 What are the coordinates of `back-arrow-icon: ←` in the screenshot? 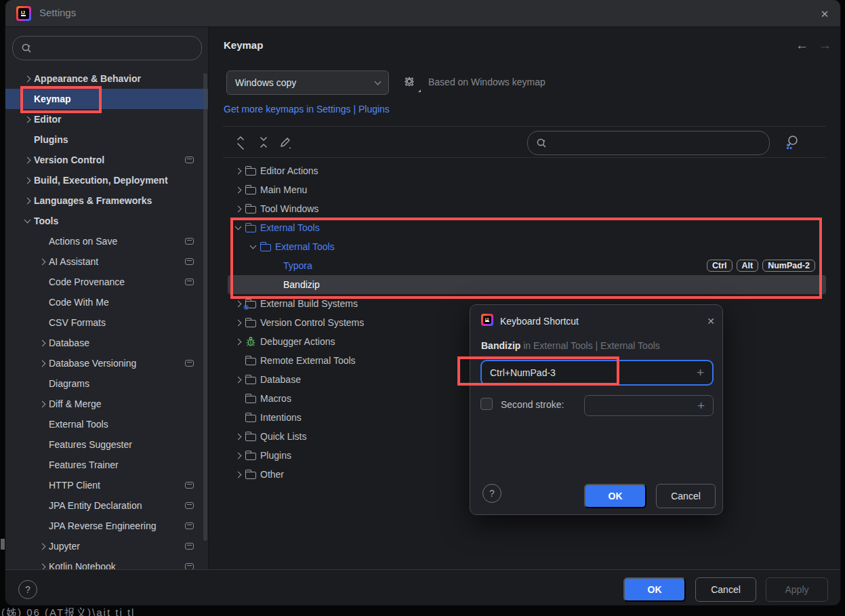 It's located at (802, 45).